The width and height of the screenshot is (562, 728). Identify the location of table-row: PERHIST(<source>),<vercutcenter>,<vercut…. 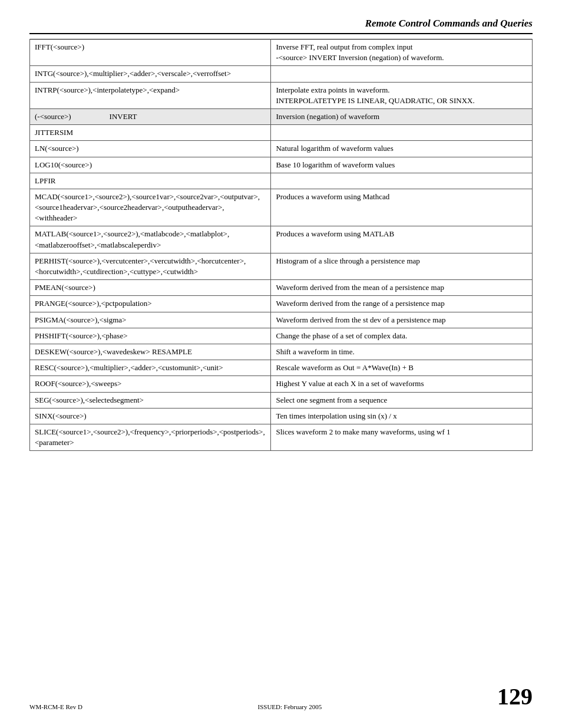
(282, 266).